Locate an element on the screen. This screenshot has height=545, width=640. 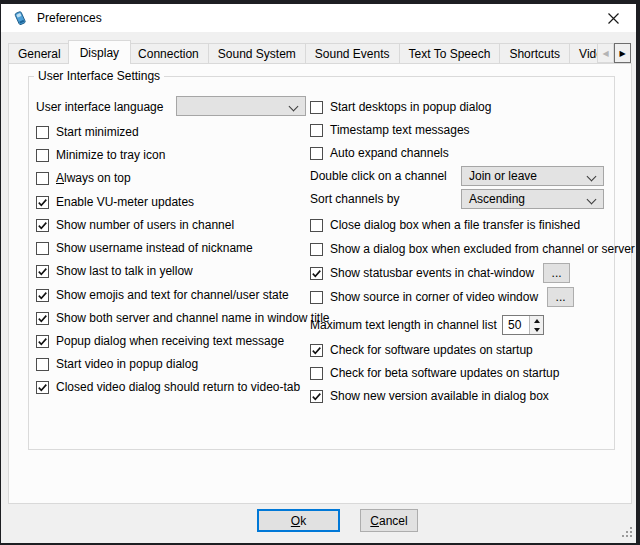
checkbox-label: Show a dialog box when excluded from cha… is located at coordinates (482, 249).